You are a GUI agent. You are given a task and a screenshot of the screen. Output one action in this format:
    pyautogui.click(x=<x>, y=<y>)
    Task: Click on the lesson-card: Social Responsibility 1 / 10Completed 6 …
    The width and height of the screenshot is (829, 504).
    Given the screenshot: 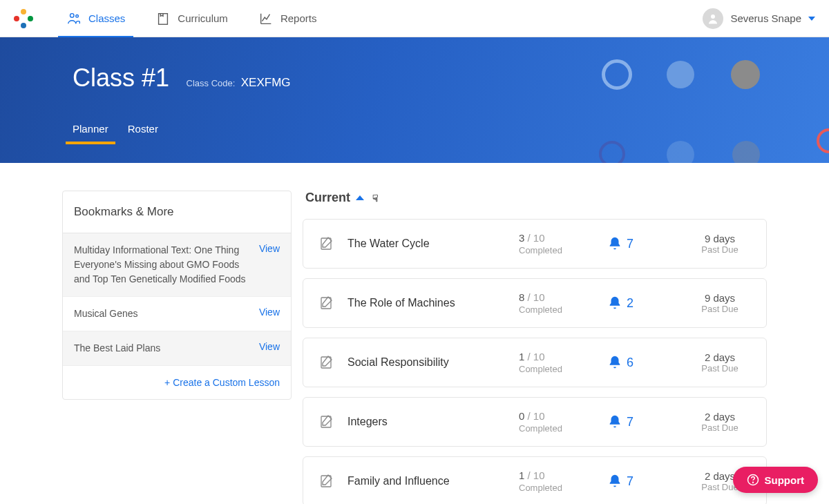 What is the action you would take?
    pyautogui.click(x=535, y=362)
    